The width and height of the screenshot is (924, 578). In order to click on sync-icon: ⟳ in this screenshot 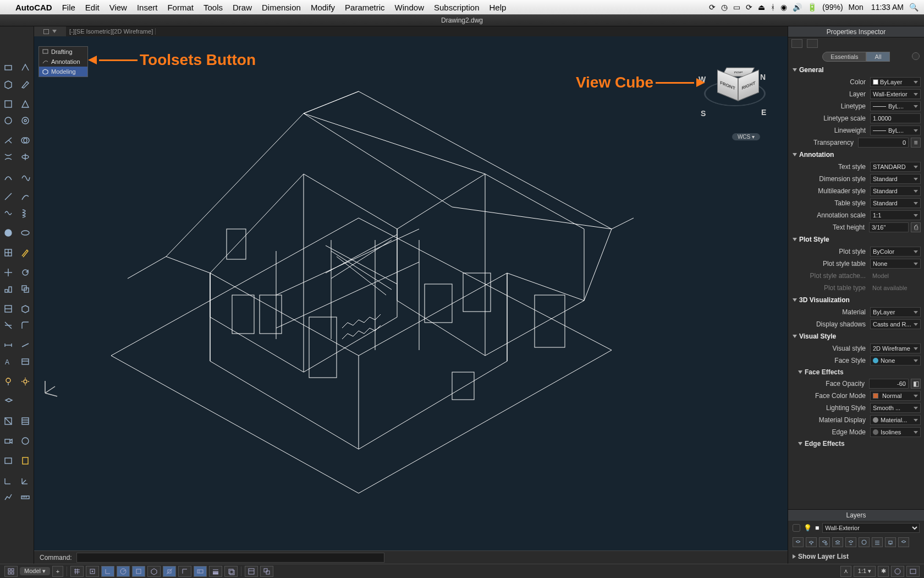, I will do `click(712, 7)`.